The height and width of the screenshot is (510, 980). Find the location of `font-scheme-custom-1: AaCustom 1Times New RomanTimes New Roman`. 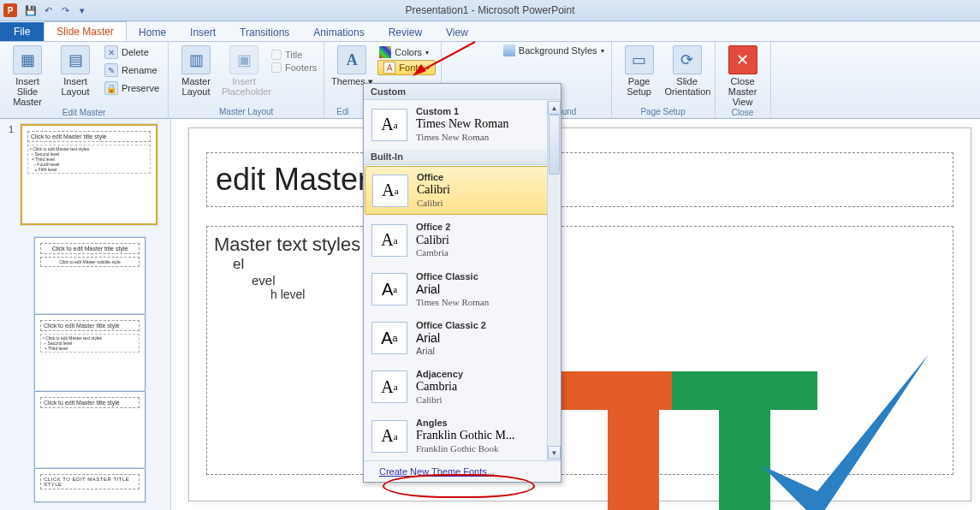

font-scheme-custom-1: AaCustom 1Times New RomanTimes New Roman is located at coordinates (462, 125).